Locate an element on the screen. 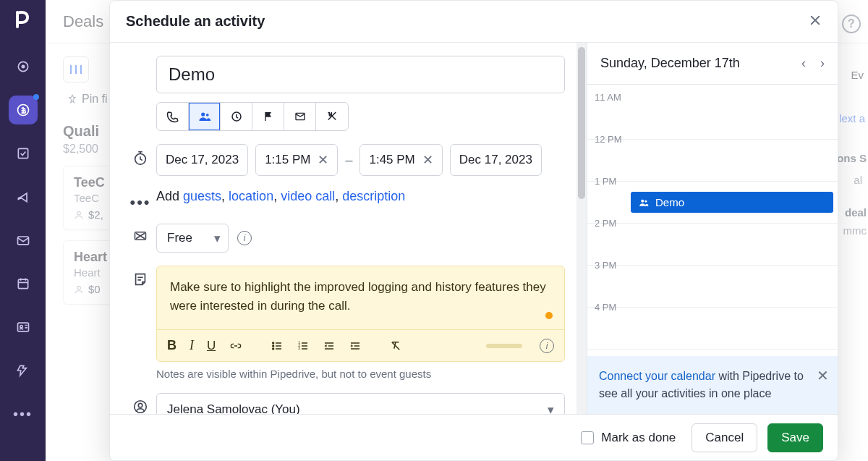  calendar-next-icon: › is located at coordinates (822, 64).